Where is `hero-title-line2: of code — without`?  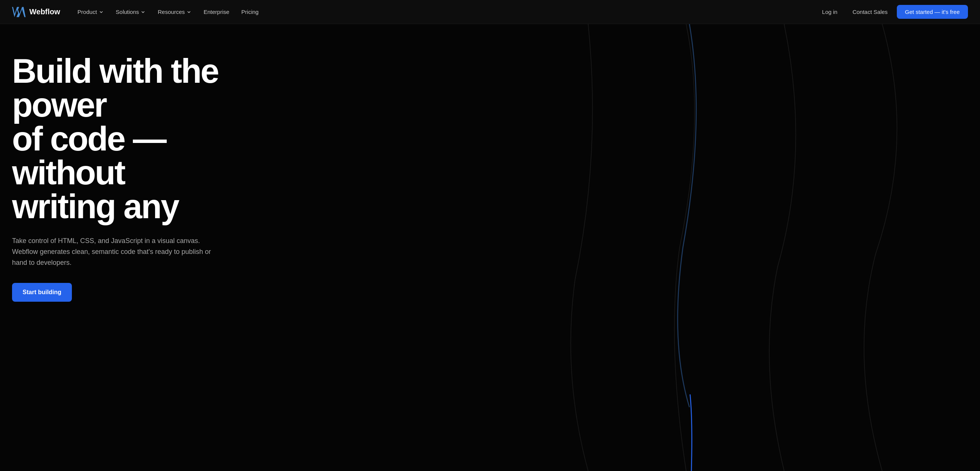 hero-title-line2: of code — without is located at coordinates (89, 156).